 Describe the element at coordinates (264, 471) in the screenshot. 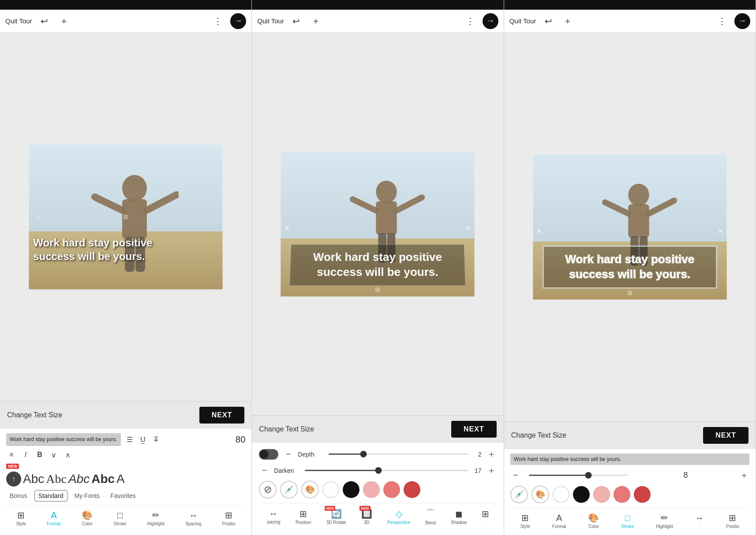

I see `darken-minus: −` at that location.